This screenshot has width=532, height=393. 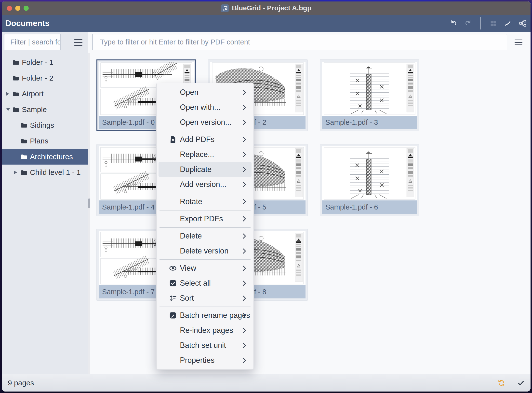 I want to click on grid-view-icon, so click(x=493, y=23).